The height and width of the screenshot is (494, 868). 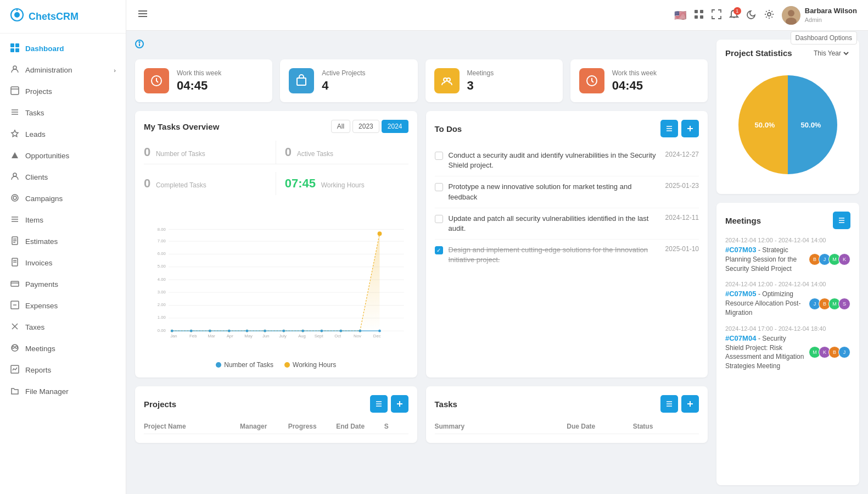 What do you see at coordinates (831, 15) in the screenshot?
I see `user-info: Barbara Wilson Admin` at bounding box center [831, 15].